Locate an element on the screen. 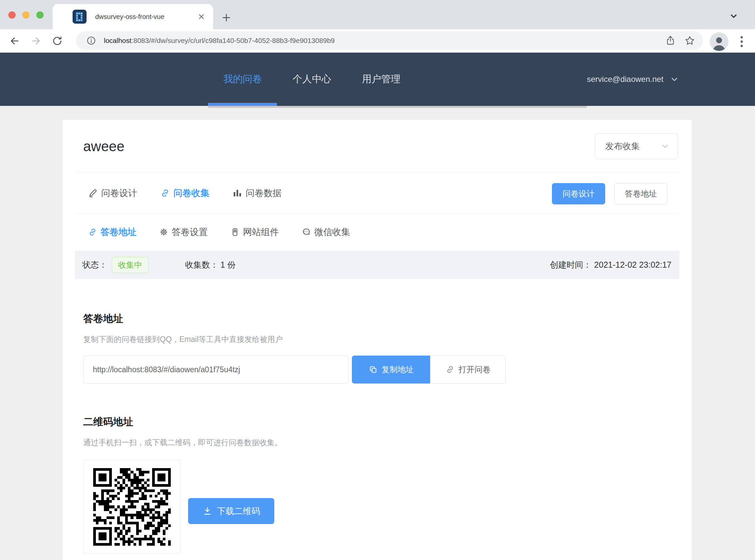  answer-url-input is located at coordinates (216, 369).